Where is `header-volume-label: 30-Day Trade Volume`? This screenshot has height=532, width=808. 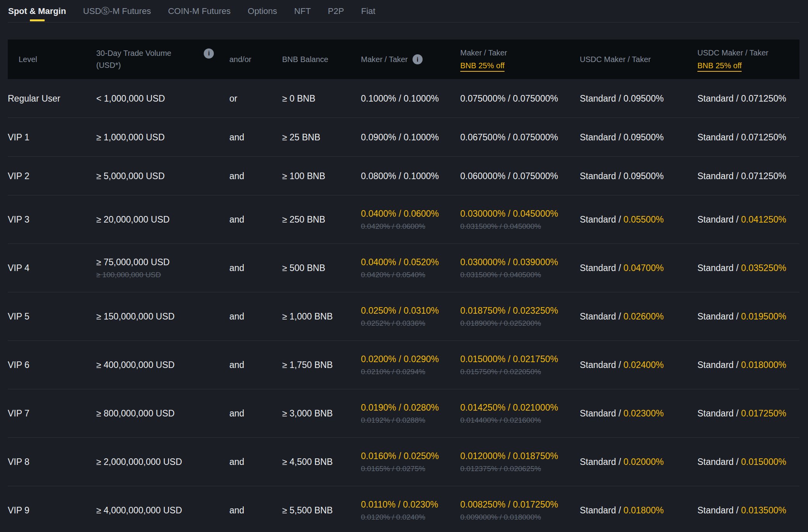
header-volume-label: 30-Day Trade Volume is located at coordinates (134, 54).